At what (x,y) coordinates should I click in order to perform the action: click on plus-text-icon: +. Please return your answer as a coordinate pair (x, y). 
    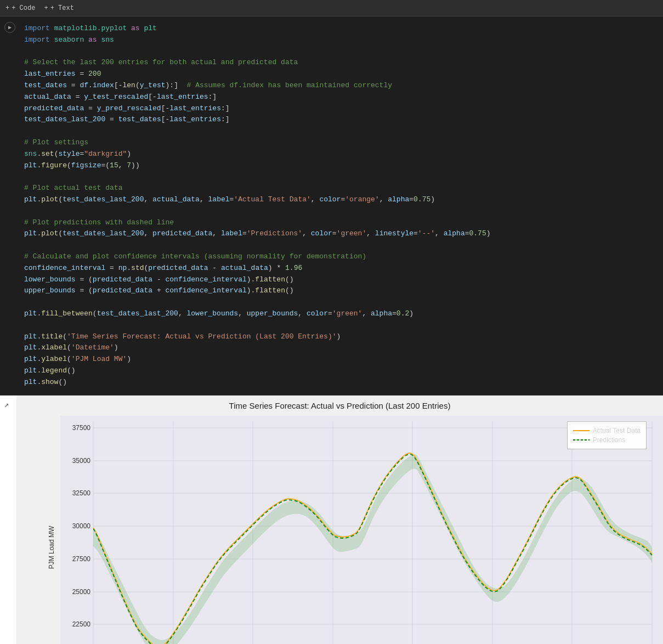
    Looking at the image, I should click on (46, 8).